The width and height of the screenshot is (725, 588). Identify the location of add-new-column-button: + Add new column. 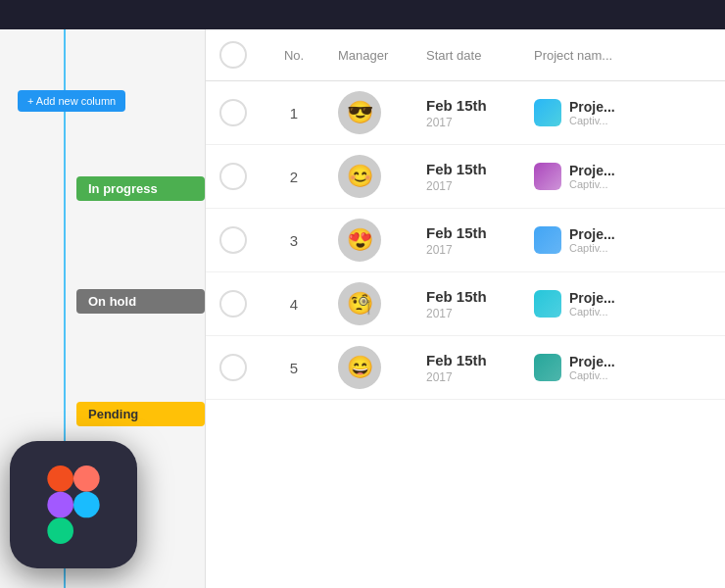
(72, 101).